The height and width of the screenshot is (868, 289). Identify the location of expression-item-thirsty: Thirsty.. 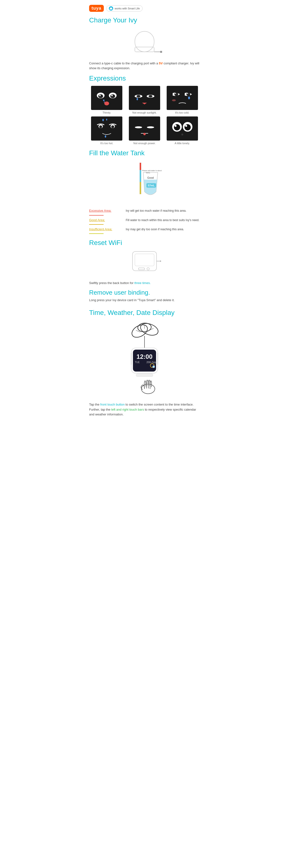
(107, 100).